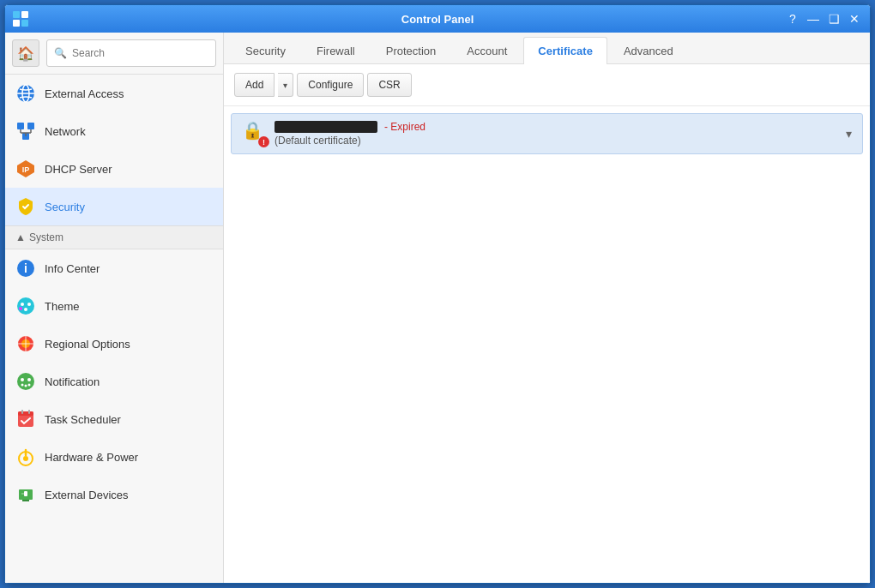  What do you see at coordinates (91, 458) in the screenshot?
I see `sidebar-item-hardware-power-label: Hardware & Power` at bounding box center [91, 458].